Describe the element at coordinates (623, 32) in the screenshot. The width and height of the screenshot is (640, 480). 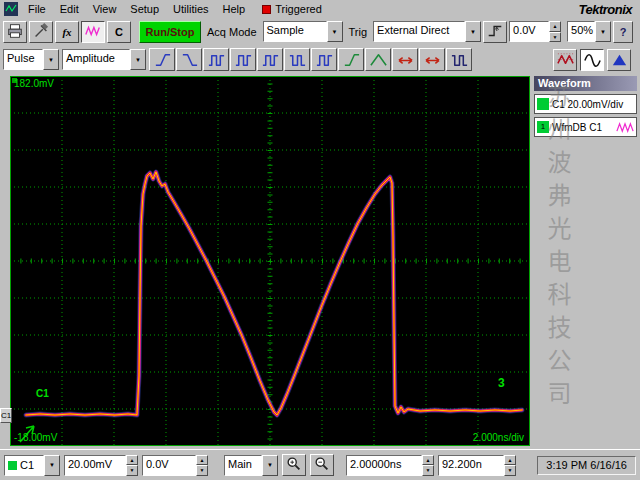
I see `context-help-button: ?` at that location.